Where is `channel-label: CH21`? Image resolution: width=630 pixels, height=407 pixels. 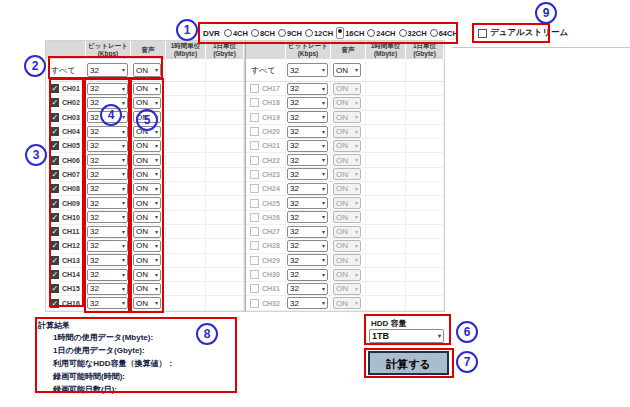
channel-label: CH21 is located at coordinates (271, 146).